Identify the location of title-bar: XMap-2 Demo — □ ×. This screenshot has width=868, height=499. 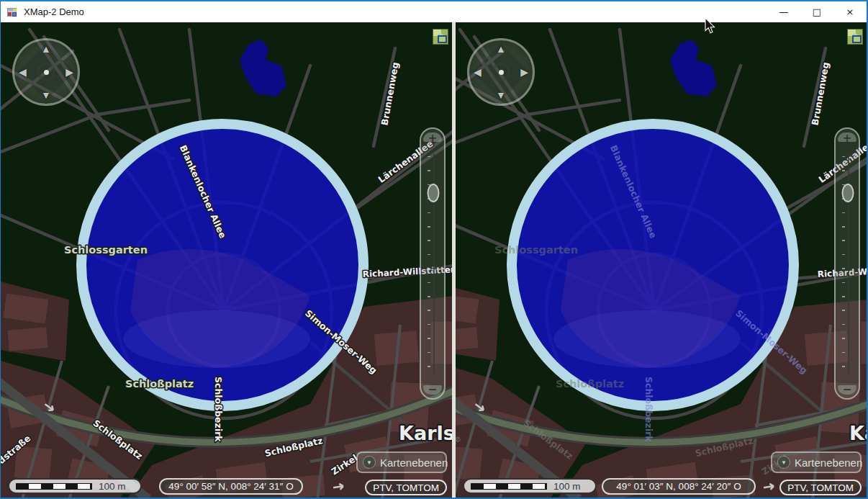
(433, 12).